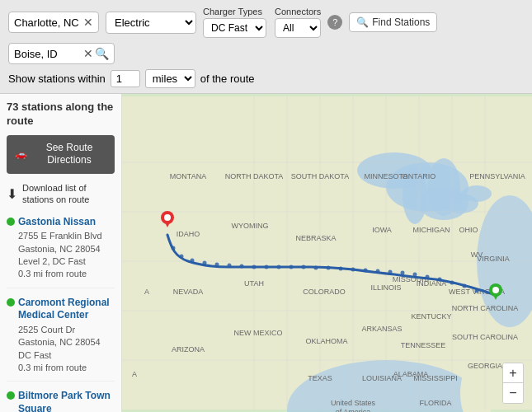 This screenshot has width=532, height=412. What do you see at coordinates (298, 12) in the screenshot?
I see `connectors-label: Connectors` at bounding box center [298, 12].